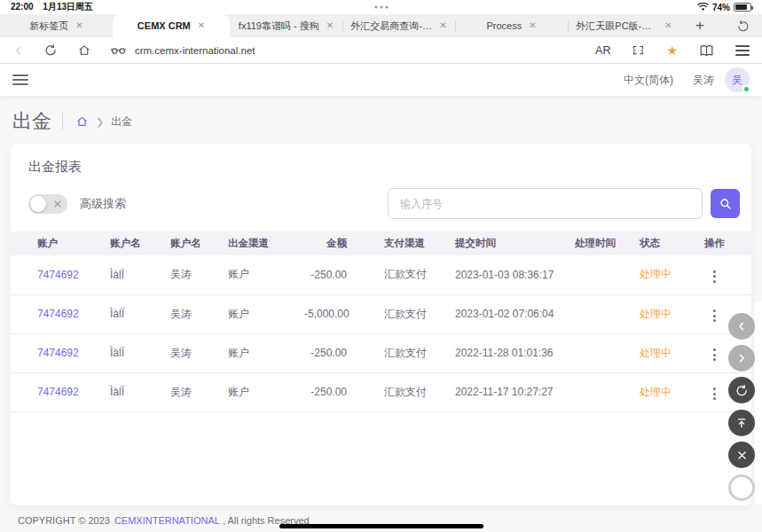 Image resolution: width=762 pixels, height=532 pixels. Describe the element at coordinates (62, 121) in the screenshot. I see `breadcrumb-divider` at that location.